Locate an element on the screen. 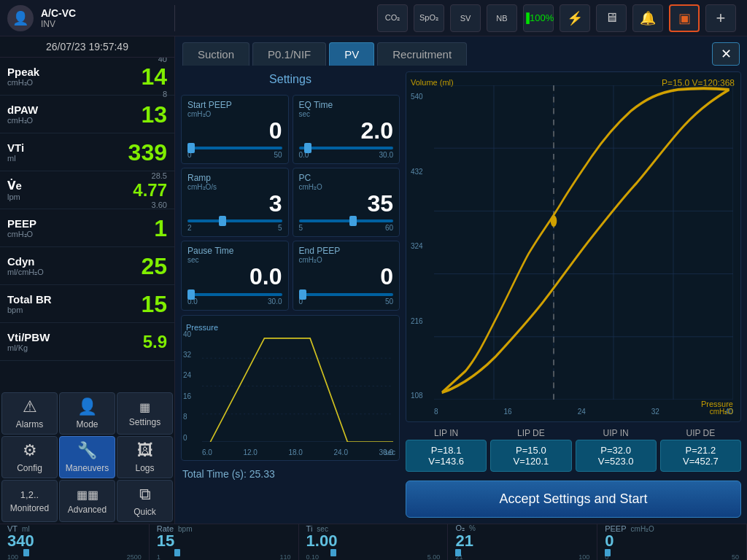 This screenshot has height=560, width=747. quick-button: ⧉ Quick is located at coordinates (144, 501).